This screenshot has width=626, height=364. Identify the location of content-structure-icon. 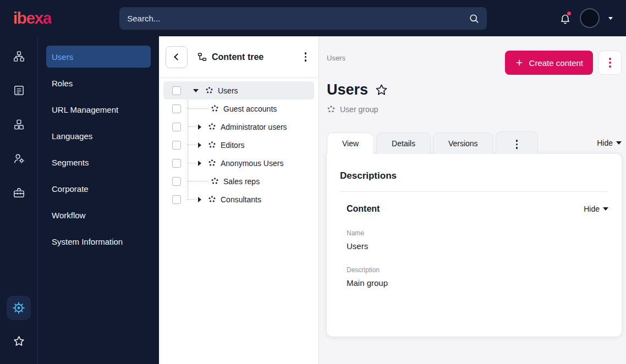
(19, 56).